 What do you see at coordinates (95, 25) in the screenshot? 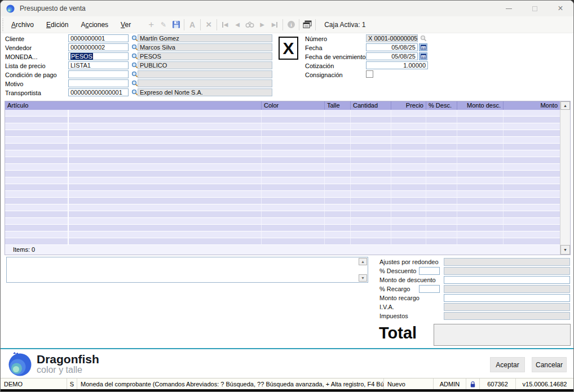
I see `menu-acciones: Acciones` at bounding box center [95, 25].